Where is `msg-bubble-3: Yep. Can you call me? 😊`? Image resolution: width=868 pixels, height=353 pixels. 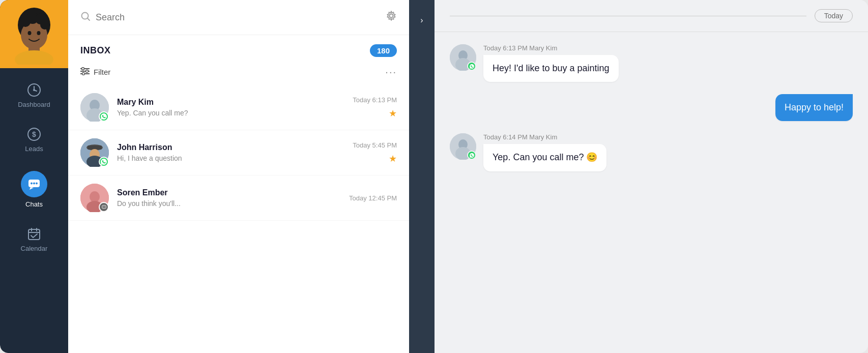
msg-bubble-3: Yep. Can you call me? 😊 is located at coordinates (545, 158).